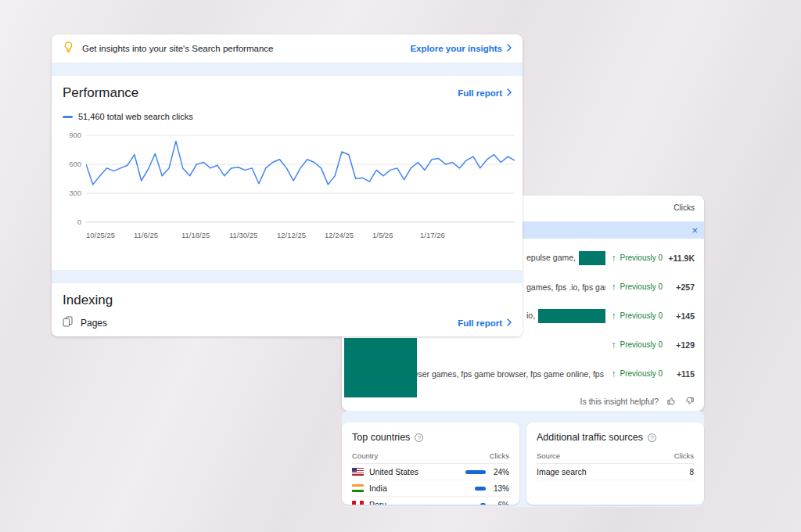 The width and height of the screenshot is (801, 532). I want to click on close-icon: ×, so click(695, 230).